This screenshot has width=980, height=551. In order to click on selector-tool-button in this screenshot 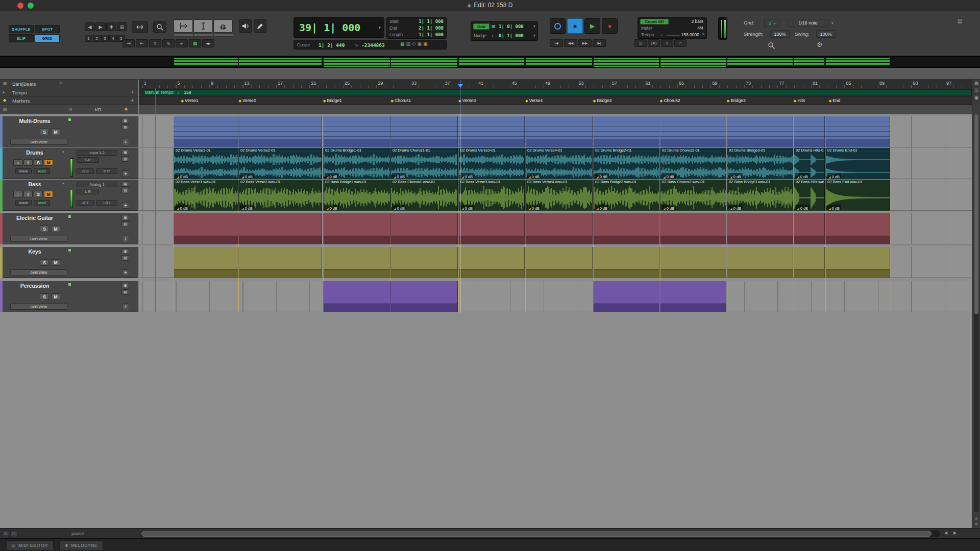, I will do `click(203, 26)`.